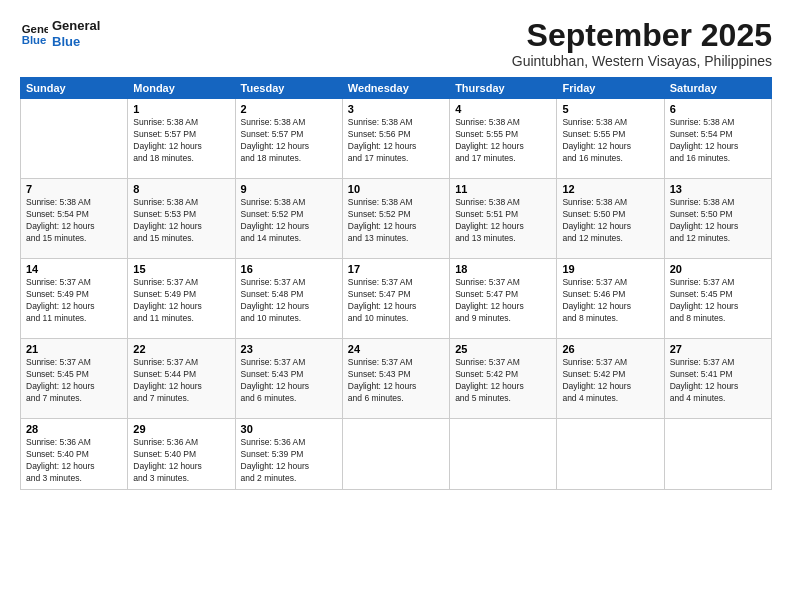 The height and width of the screenshot is (612, 792). What do you see at coordinates (74, 219) in the screenshot?
I see `calendar-cell: 7Sunrise: 5:38 AM Sunset: 5:54 PM Daylig…` at bounding box center [74, 219].